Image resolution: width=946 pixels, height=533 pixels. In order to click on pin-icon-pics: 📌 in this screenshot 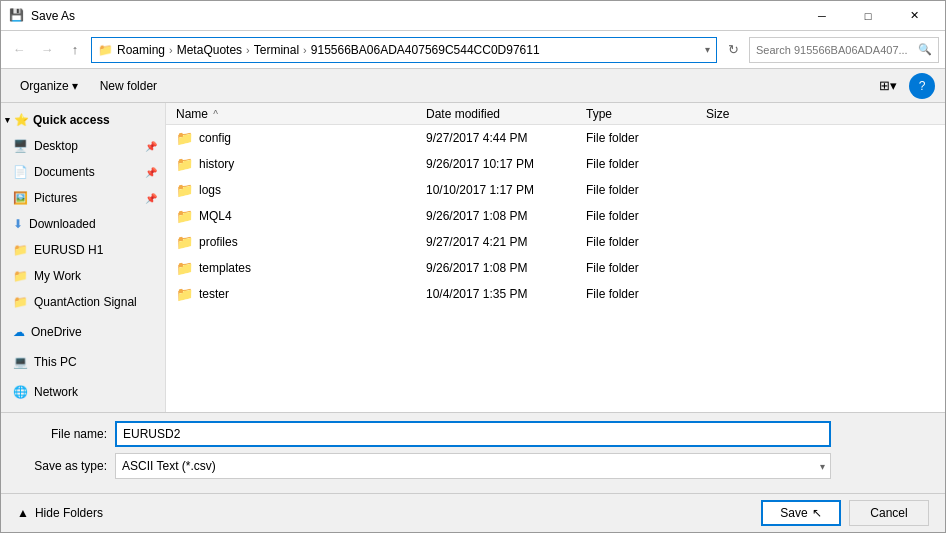, I will do `click(151, 198)`.